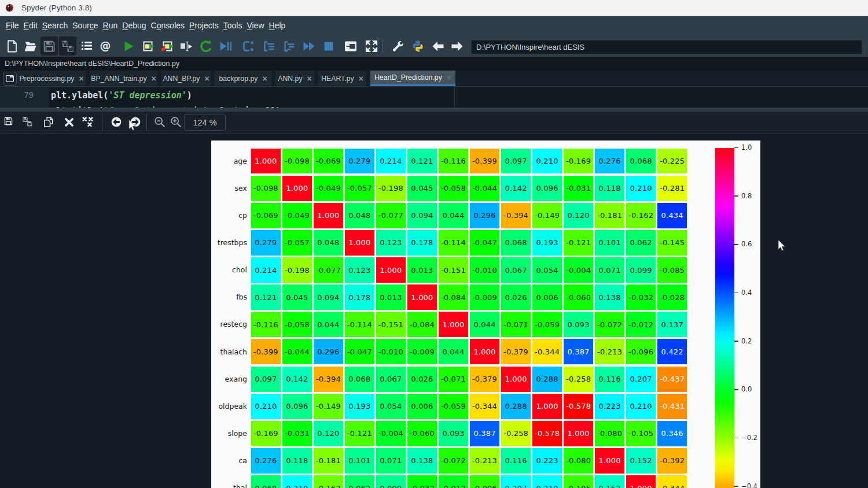 This screenshot has width=868, height=488. I want to click on heatmap-cell: 0.045, so click(422, 188).